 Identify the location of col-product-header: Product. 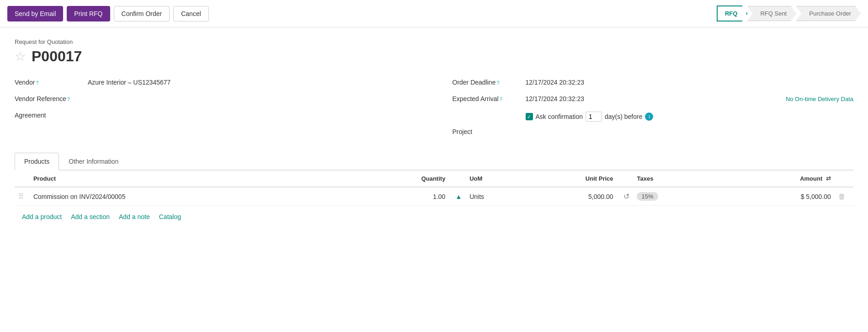
(197, 179).